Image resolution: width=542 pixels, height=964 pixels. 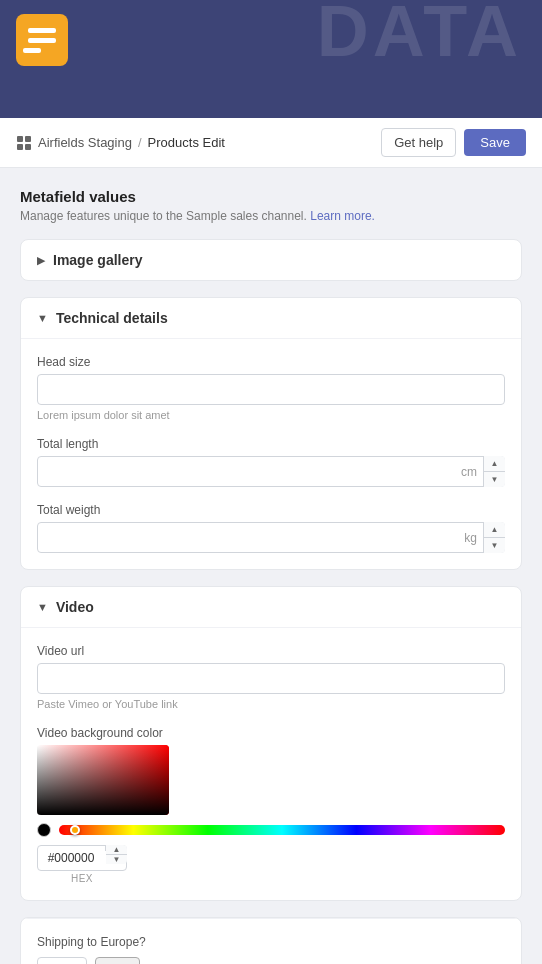 What do you see at coordinates (271, 196) in the screenshot?
I see `metafield-title: Metafield values` at bounding box center [271, 196].